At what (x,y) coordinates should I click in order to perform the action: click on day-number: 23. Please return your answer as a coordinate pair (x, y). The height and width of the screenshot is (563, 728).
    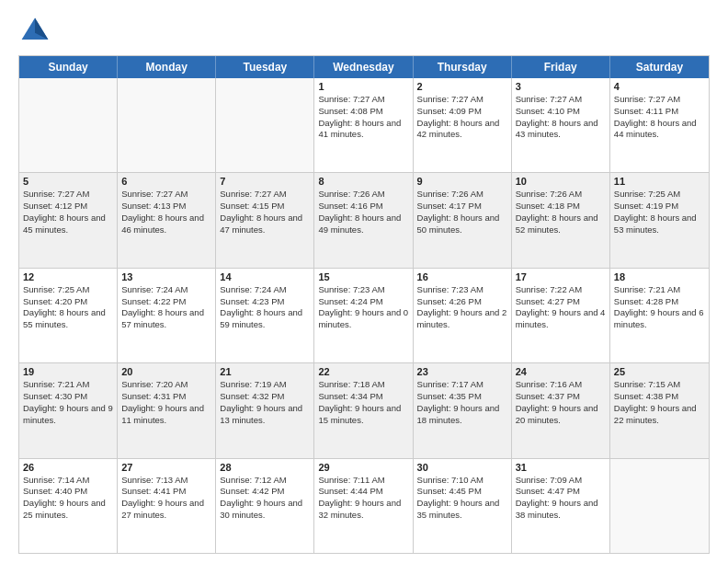
    Looking at the image, I should click on (462, 372).